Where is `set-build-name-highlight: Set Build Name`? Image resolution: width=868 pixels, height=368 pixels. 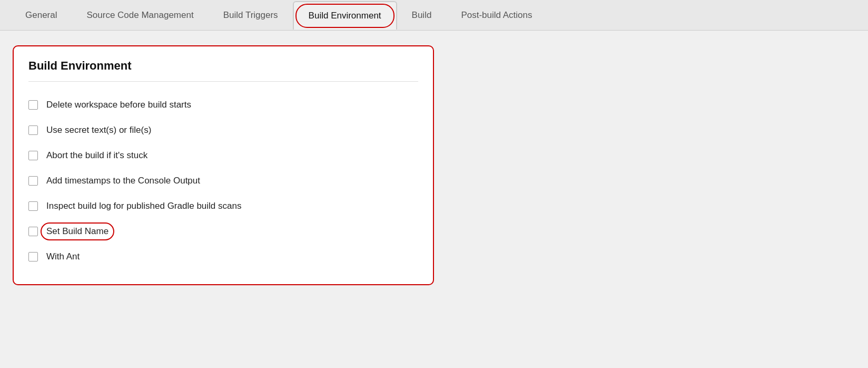 set-build-name-highlight: Set Build Name is located at coordinates (77, 231).